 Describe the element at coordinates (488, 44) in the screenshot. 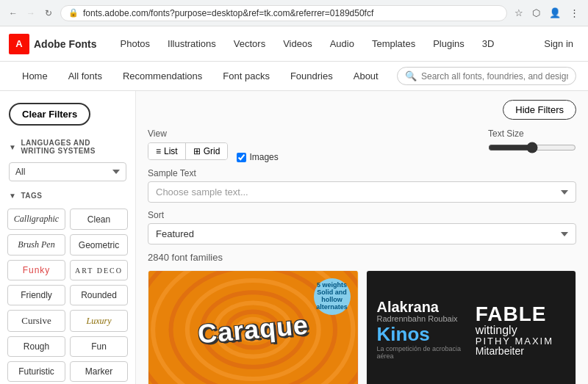

I see `nav-3d: 3D` at that location.